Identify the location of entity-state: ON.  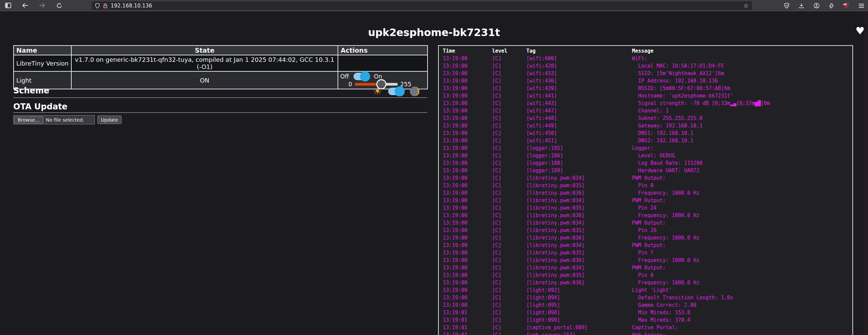
(204, 80).